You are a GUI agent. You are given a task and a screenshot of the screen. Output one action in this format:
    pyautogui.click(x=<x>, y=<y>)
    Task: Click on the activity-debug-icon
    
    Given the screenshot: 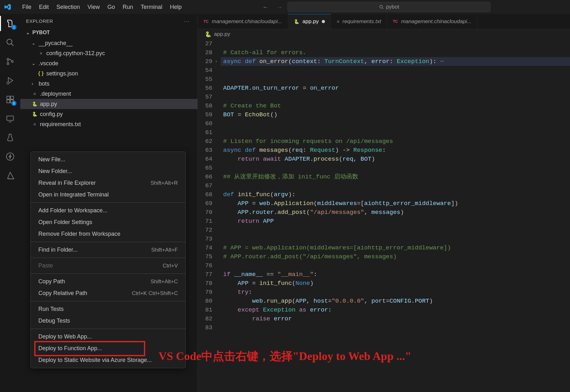 What is the action you would take?
    pyautogui.click(x=10, y=80)
    